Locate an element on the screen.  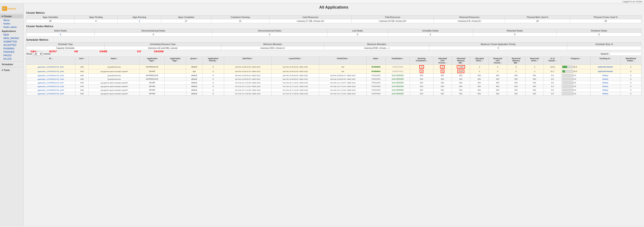
sidebar-item-running: RUNNING is located at coordinates (12, 48).